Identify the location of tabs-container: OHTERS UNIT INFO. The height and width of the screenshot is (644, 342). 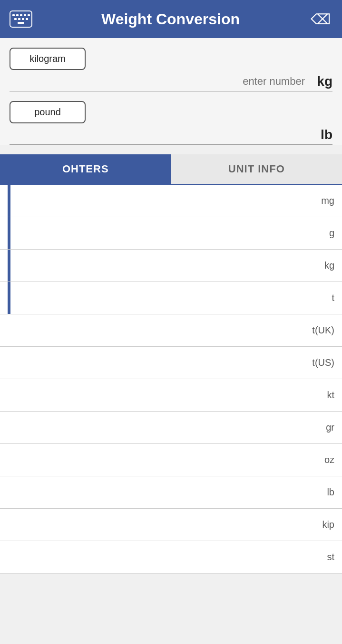
(171, 170).